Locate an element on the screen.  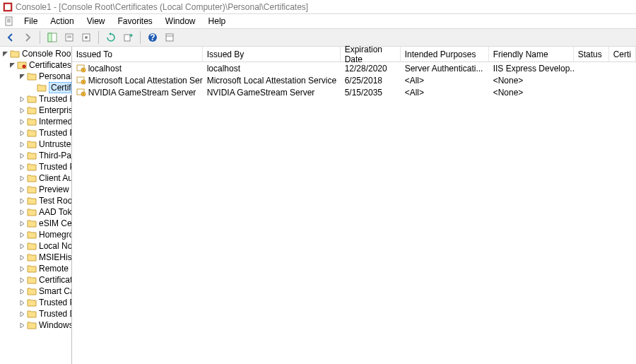
friendly-name: IIS Express Develop... is located at coordinates (531, 69).